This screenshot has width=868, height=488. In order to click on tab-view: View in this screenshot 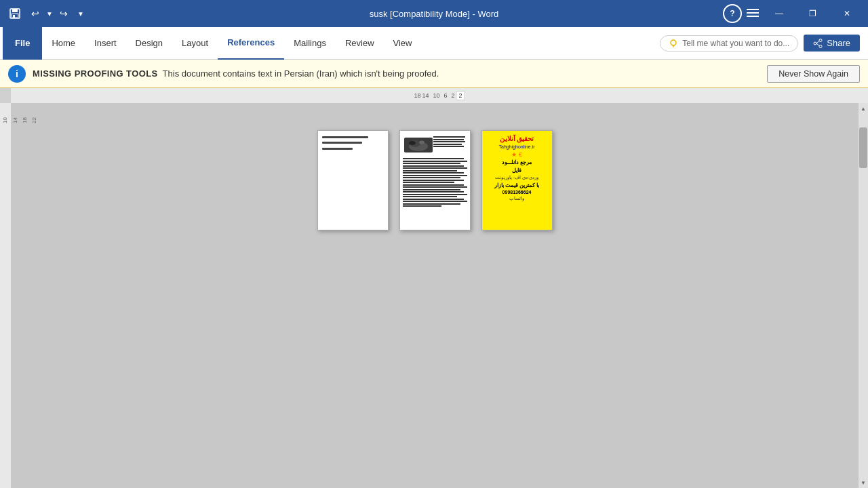, I will do `click(403, 43)`.